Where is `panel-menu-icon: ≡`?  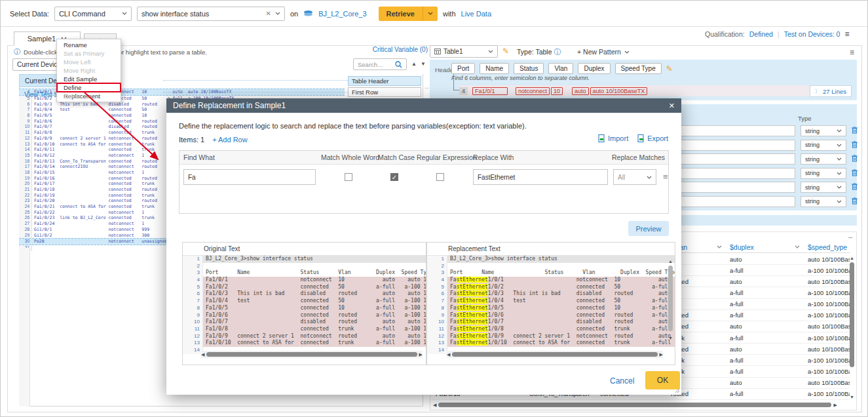 panel-menu-icon: ≡ is located at coordinates (852, 52).